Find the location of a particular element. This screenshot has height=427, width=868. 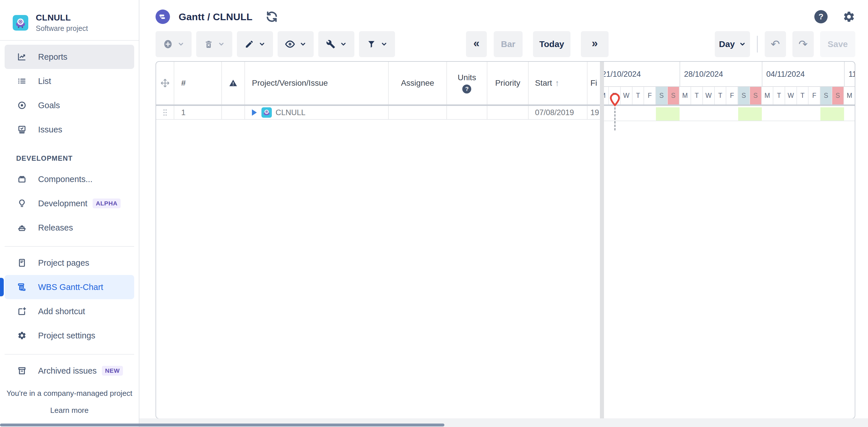

undo-icon: ↶ is located at coordinates (775, 44).